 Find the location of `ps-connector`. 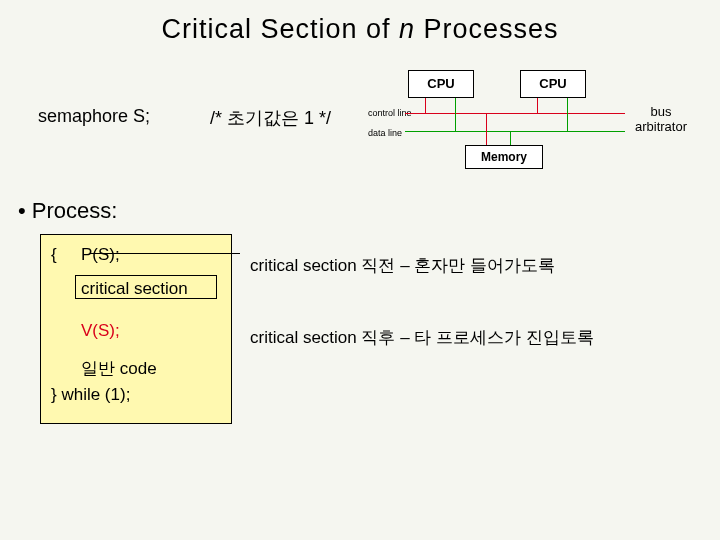

ps-connector is located at coordinates (165, 254).